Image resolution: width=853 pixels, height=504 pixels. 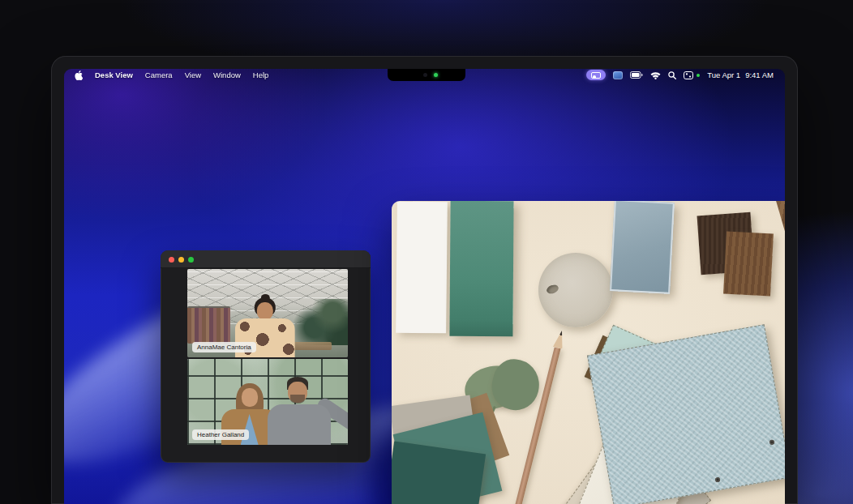 I want to click on menu-window: Window, so click(x=227, y=75).